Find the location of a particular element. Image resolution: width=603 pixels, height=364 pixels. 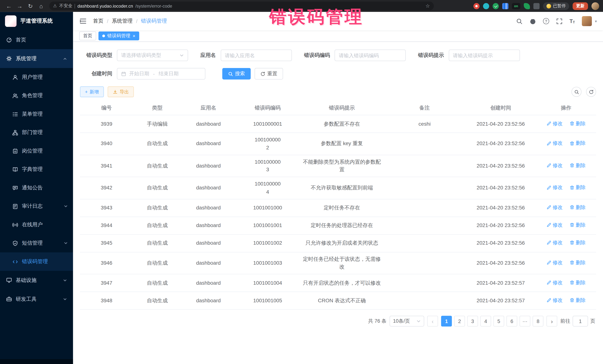

app-name-input is located at coordinates (256, 55).